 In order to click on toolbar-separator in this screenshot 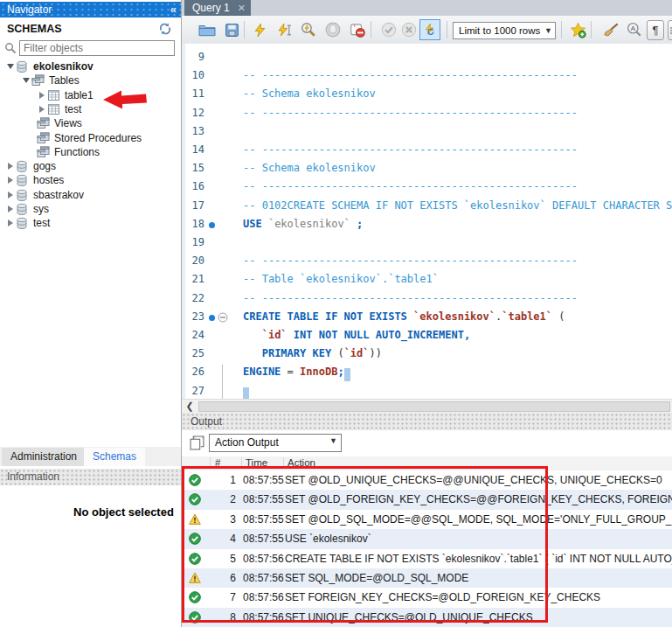, I will do `click(371, 30)`.